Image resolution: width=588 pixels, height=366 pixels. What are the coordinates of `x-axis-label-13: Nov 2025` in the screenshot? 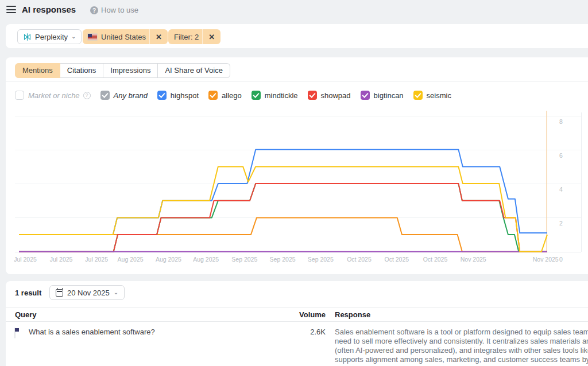 It's located at (546, 259).